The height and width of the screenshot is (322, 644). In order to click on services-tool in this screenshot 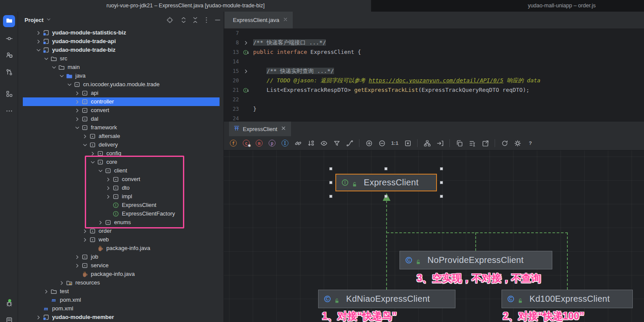, I will do `click(9, 318)`.